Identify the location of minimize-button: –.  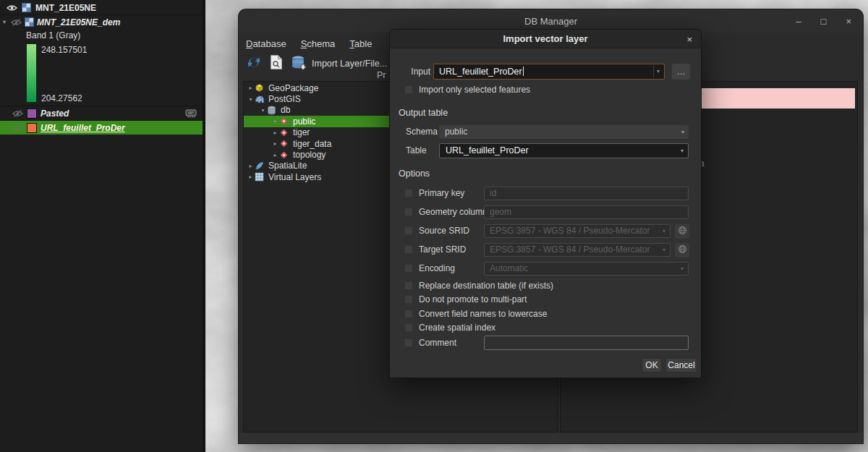
(799, 22).